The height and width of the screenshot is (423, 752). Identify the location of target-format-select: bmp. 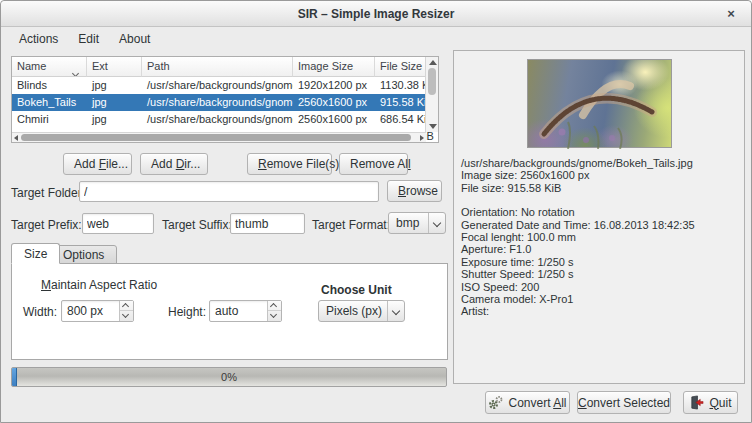
(417, 223).